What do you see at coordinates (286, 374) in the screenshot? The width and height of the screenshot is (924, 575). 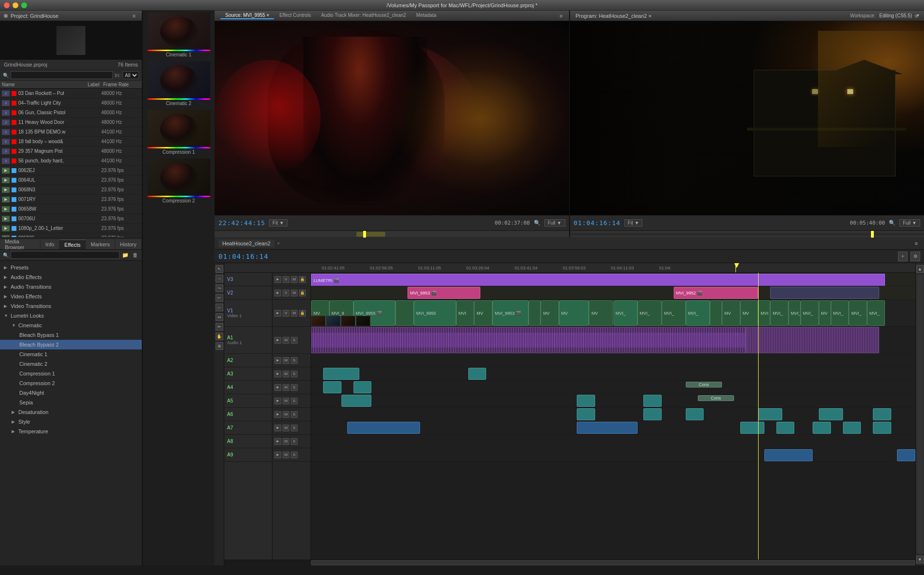 I see `a3-m: M` at bounding box center [286, 374].